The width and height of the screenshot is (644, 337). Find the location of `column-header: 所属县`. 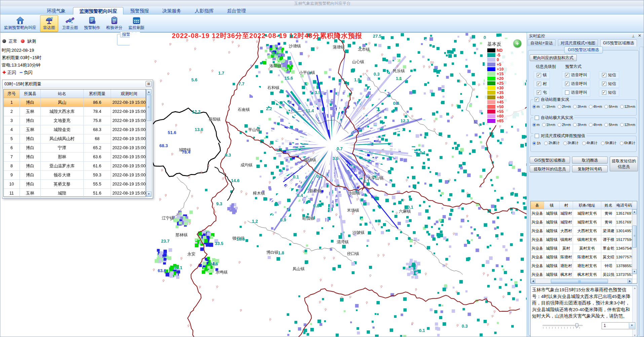

column-header: 所属县 is located at coordinates (30, 93).